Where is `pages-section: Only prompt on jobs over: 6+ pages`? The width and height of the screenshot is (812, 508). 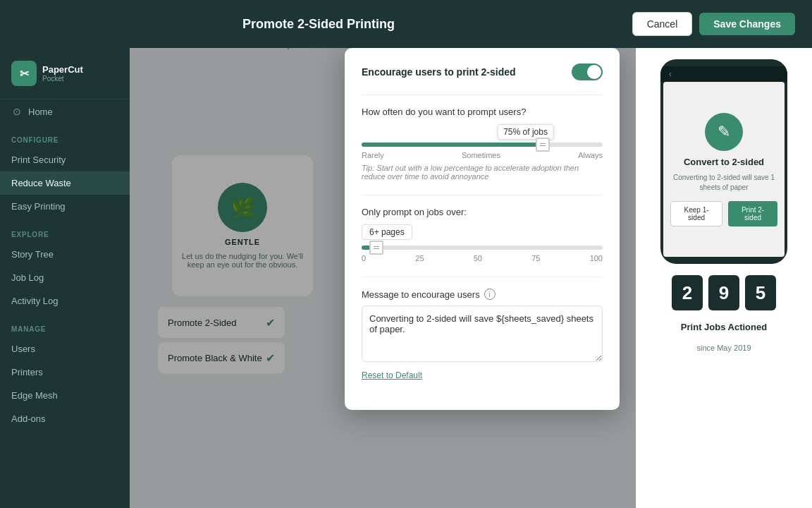
pages-section: Only prompt on jobs over: 6+ pages is located at coordinates (482, 234).